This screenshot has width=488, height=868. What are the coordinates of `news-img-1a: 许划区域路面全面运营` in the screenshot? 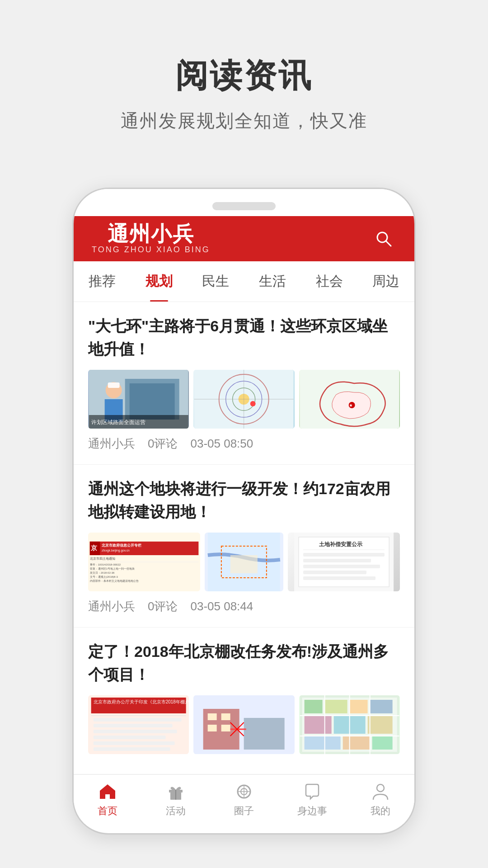 It's located at (138, 399).